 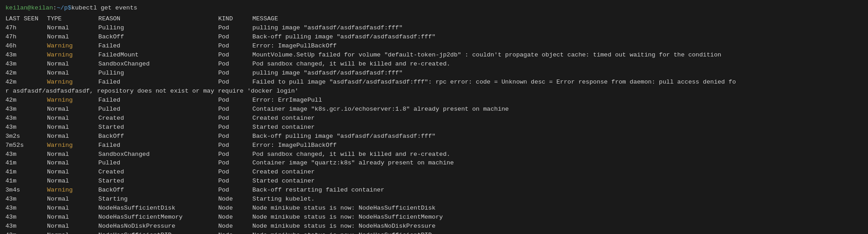 I want to click on prompt-line: keilan@keilan:~/p$ kubectl get events, so click(x=434, y=8).